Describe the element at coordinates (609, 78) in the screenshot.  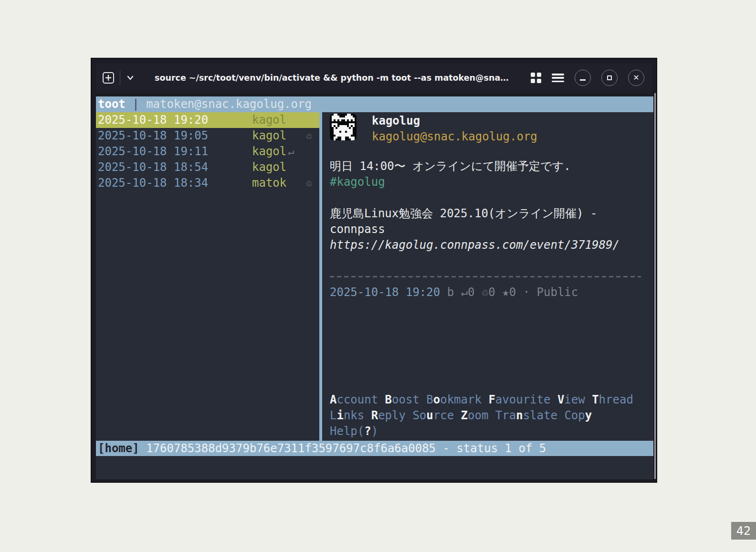
I see `maximize-icon` at that location.